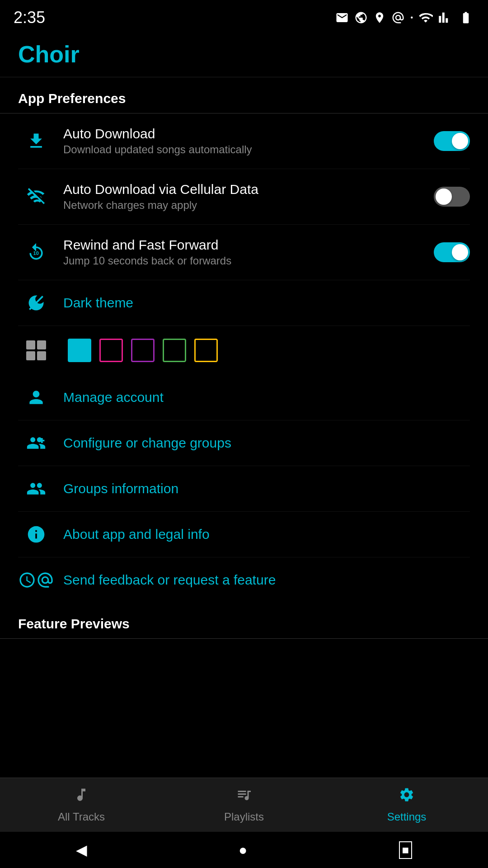 This screenshot has height=868, width=488. What do you see at coordinates (81, 805) in the screenshot?
I see `nav-all-tracks: All Tracks` at bounding box center [81, 805].